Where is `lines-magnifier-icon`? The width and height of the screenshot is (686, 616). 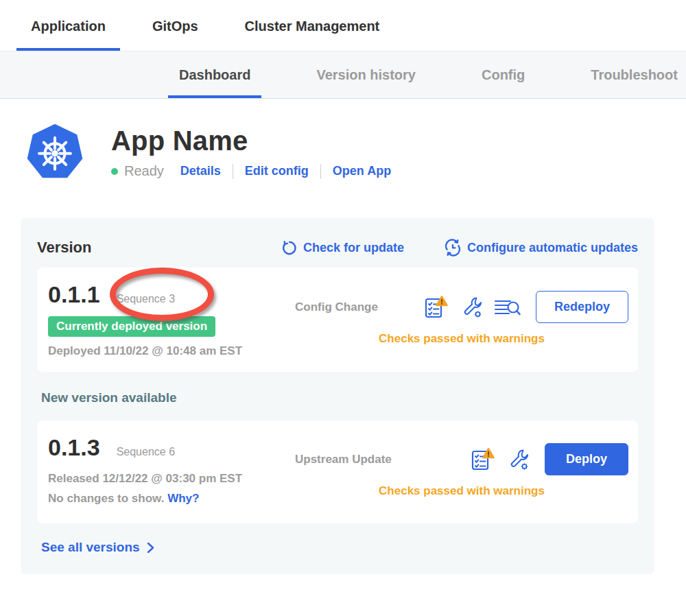 lines-magnifier-icon is located at coordinates (507, 307).